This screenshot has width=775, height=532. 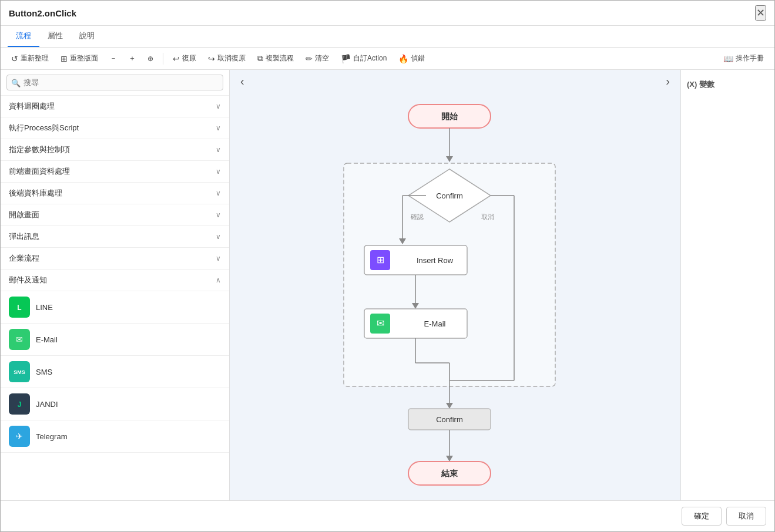 What do you see at coordinates (115, 128) in the screenshot?
I see `category-item-process: 執行Process與Script ∨` at bounding box center [115, 128].